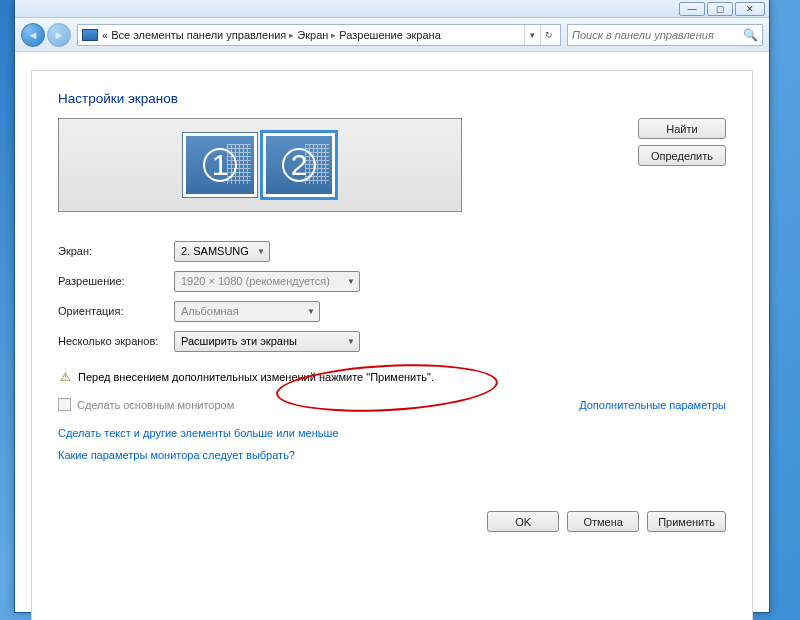 The image size is (800, 620). What do you see at coordinates (210, 311) in the screenshot?
I see `orientation-value: Альбомная` at bounding box center [210, 311].